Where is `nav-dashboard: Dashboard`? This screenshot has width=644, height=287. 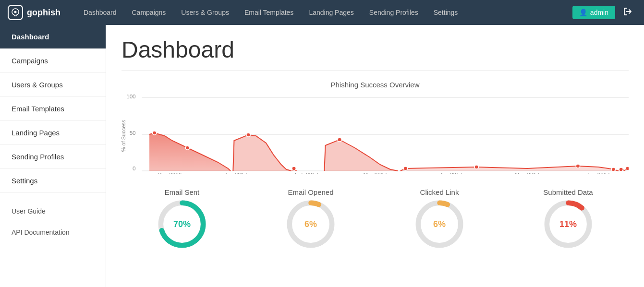 nav-dashboard: Dashboard is located at coordinates (100, 12).